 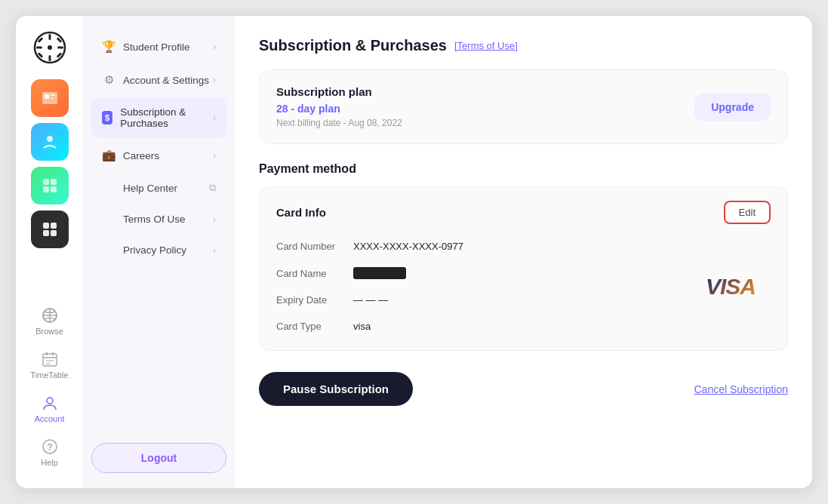 What do you see at coordinates (49, 375) in the screenshot?
I see `timetable-label: TimeTable` at bounding box center [49, 375].